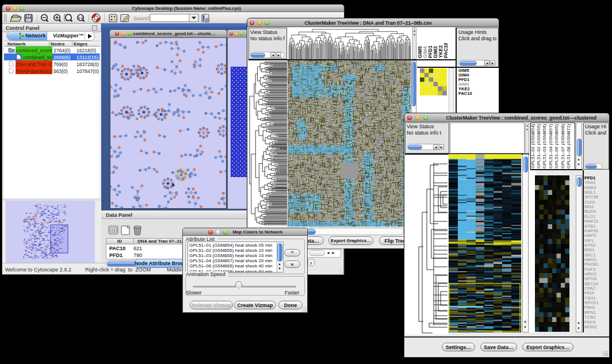 This screenshot has width=612, height=364. Describe the element at coordinates (568, 146) in the screenshot. I see `svg-text: GPL51–08 (GSM872)` at that location.